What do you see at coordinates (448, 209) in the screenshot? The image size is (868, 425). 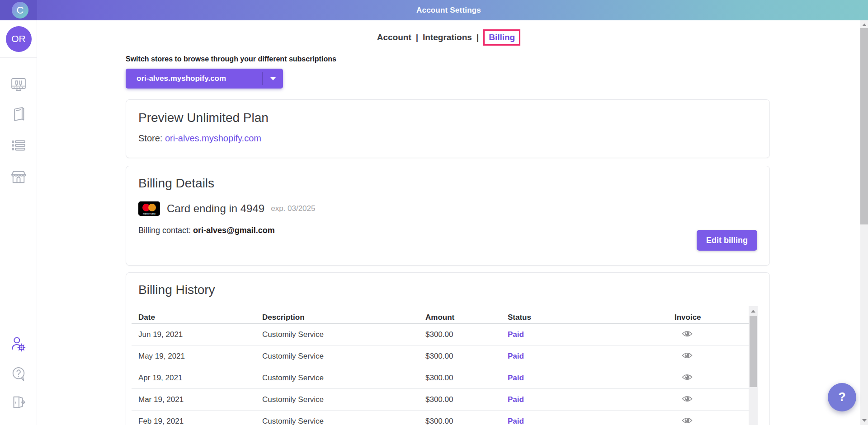 I see `credit-card-row: mastercard Card ending in 4949 exp. 03/2…` at bounding box center [448, 209].